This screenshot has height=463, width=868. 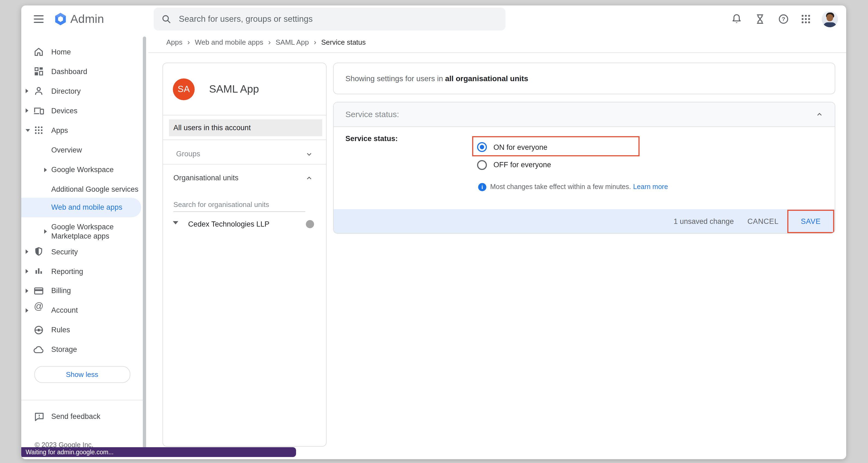 What do you see at coordinates (67, 271) in the screenshot?
I see `sidebar-item-label: Reporting` at bounding box center [67, 271].